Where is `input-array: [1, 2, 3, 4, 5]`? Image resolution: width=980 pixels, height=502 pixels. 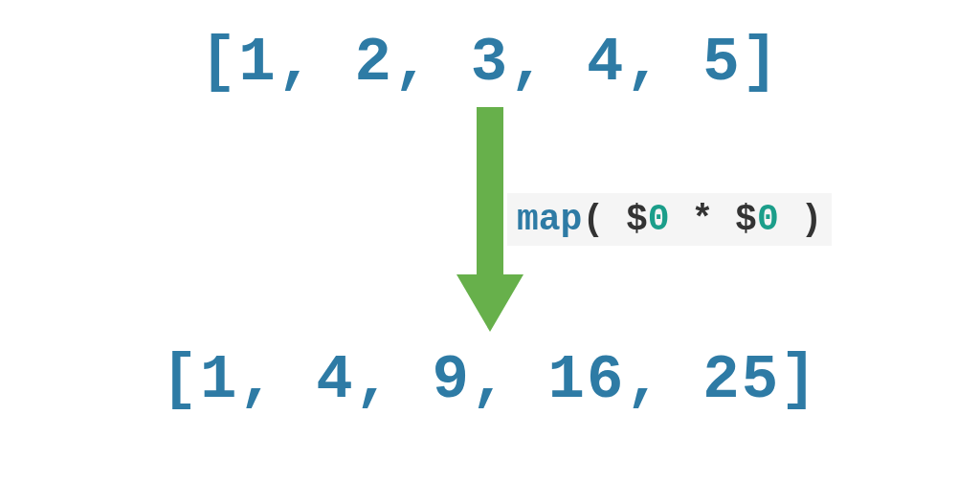 input-array: [1, 2, 3, 4, 5] is located at coordinates (490, 63).